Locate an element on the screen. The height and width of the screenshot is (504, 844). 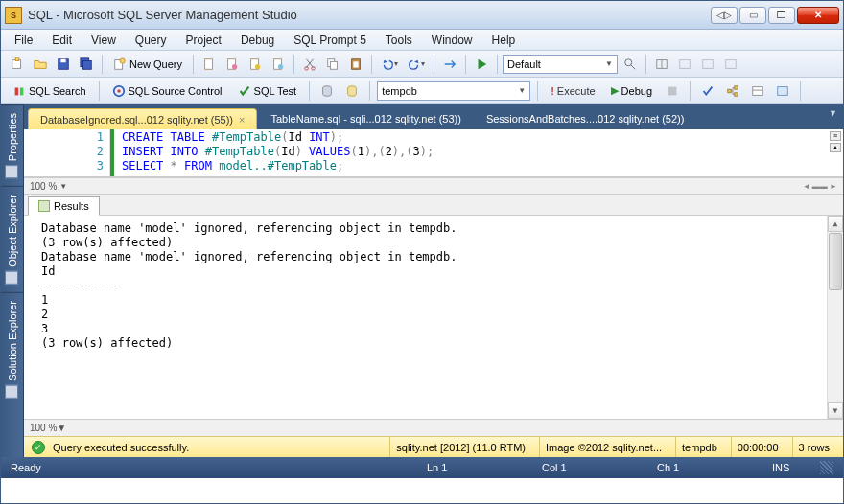
sql-source-control-button: SQL Source Control is located at coordinates (167, 91).